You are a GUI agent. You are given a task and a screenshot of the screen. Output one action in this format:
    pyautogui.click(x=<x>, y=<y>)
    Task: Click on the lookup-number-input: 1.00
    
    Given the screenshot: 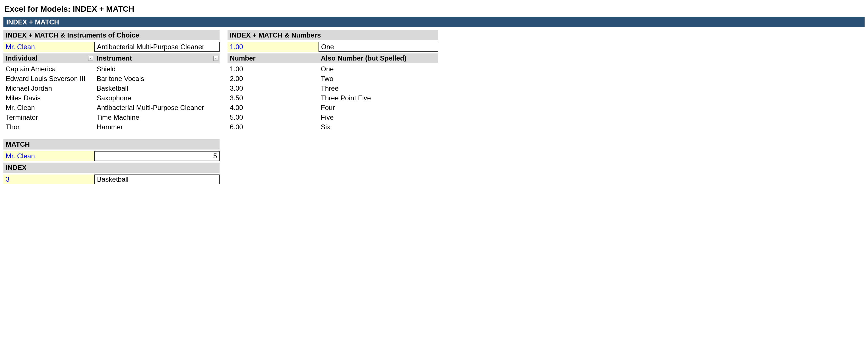 What is the action you would take?
    pyautogui.click(x=273, y=47)
    